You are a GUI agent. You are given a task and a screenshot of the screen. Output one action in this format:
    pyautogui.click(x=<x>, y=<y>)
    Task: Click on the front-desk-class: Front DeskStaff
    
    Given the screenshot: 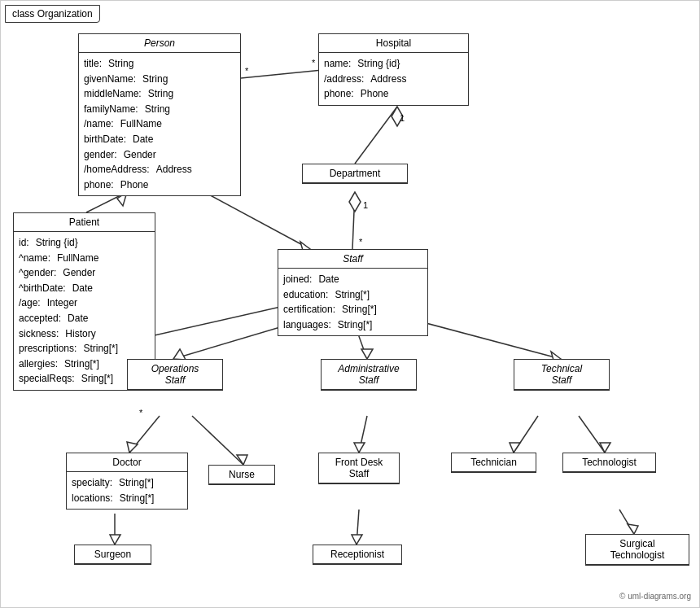 What is the action you would take?
    pyautogui.click(x=359, y=469)
    